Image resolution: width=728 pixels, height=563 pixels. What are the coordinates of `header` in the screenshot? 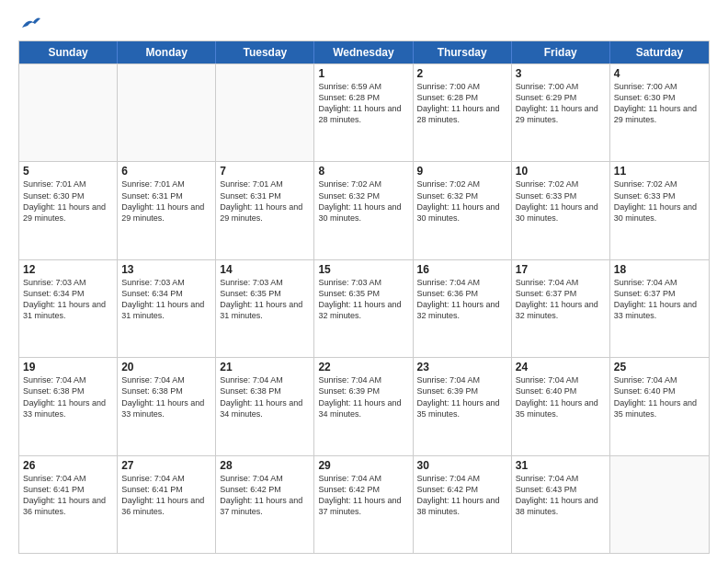 It's located at (364, 23).